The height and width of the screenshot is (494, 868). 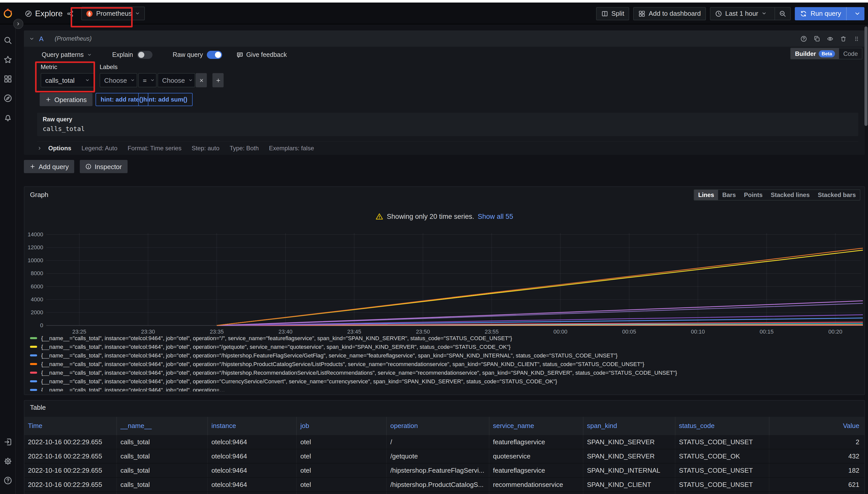 What do you see at coordinates (437, 470) in the screenshot?
I see `table-cell: /hipstershop.FeatureFlagServi...` at bounding box center [437, 470].